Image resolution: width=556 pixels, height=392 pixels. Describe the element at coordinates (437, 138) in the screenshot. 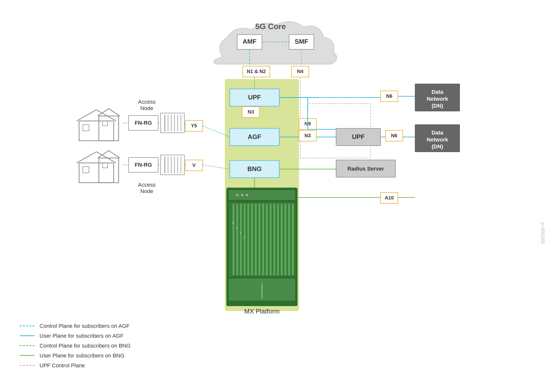

I see `dn2-box` at that location.